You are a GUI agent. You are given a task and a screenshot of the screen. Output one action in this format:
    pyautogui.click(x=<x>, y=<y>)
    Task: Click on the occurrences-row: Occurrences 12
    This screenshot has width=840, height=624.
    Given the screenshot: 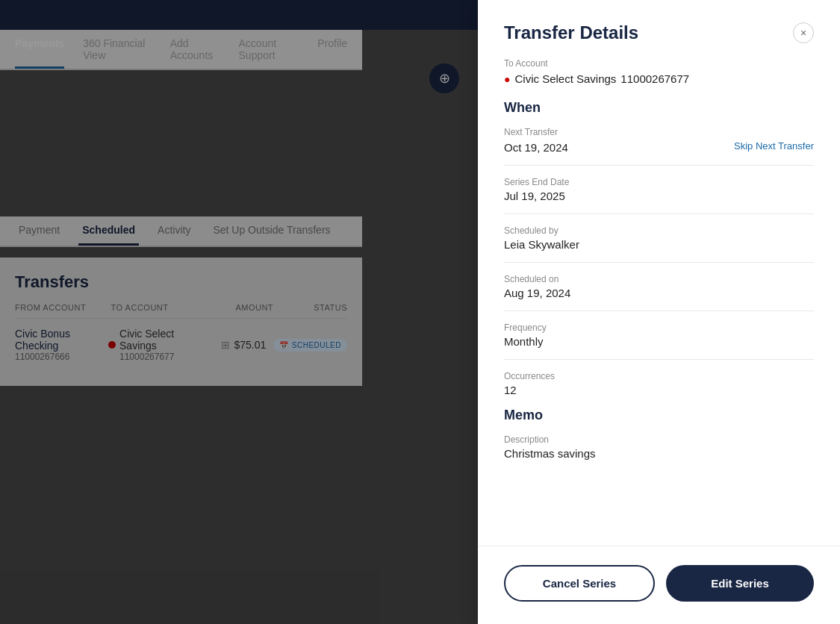 What is the action you would take?
    pyautogui.click(x=659, y=384)
    